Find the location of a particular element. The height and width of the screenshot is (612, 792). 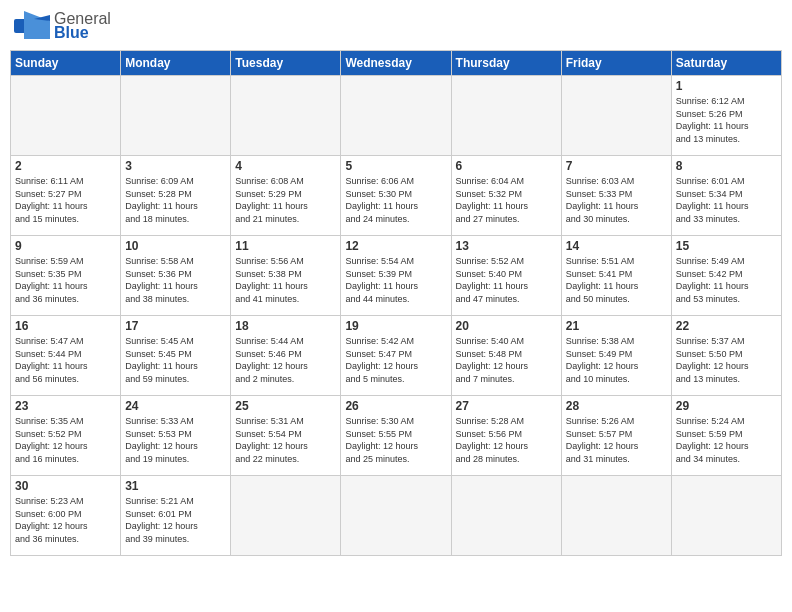

day-info: Sunrise: 6:06 AM Sunset: 5:30 PM Dayligh… is located at coordinates (396, 200).